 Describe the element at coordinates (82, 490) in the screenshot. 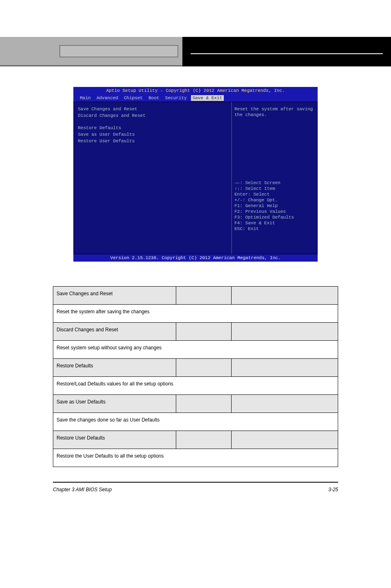

I see `chapter-ref: Chapter 3 AMI BIOS Setup` at that location.